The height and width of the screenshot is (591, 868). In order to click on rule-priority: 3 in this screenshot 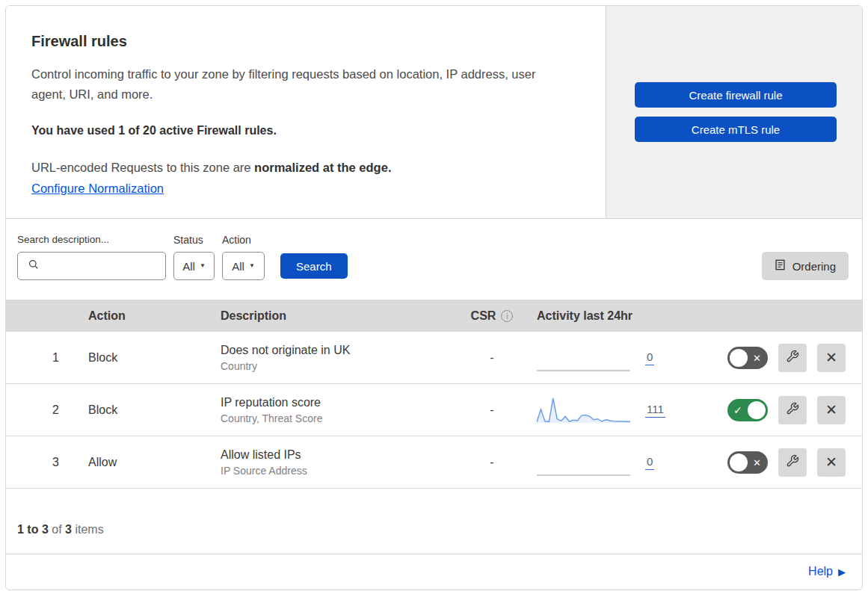, I will do `click(42, 462)`.